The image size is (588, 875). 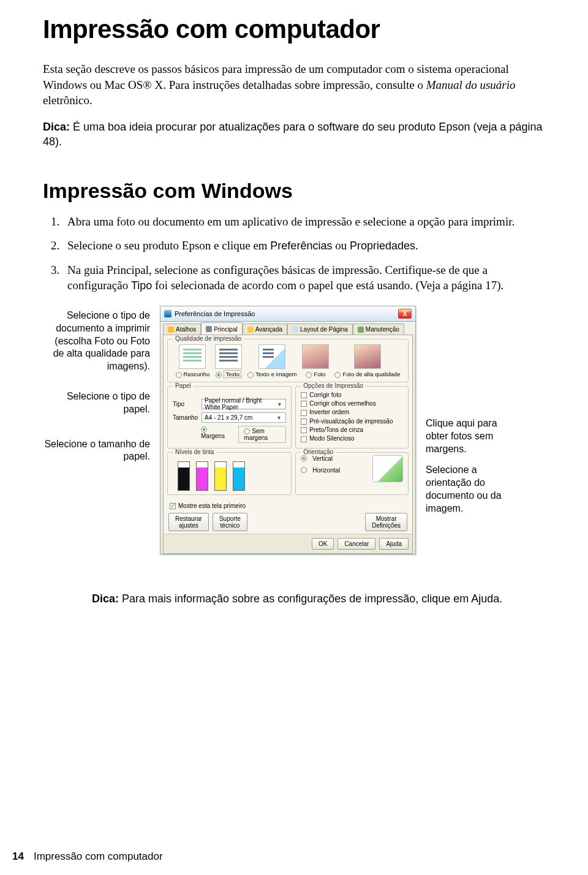 I want to click on callouts-left: Selecione o tipo de documento a imprimir…, so click(x=97, y=393).